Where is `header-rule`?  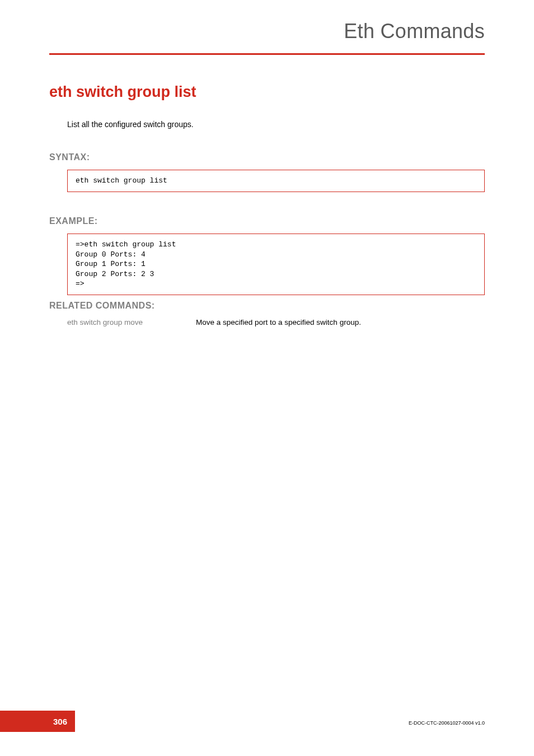
header-rule is located at coordinates (267, 54).